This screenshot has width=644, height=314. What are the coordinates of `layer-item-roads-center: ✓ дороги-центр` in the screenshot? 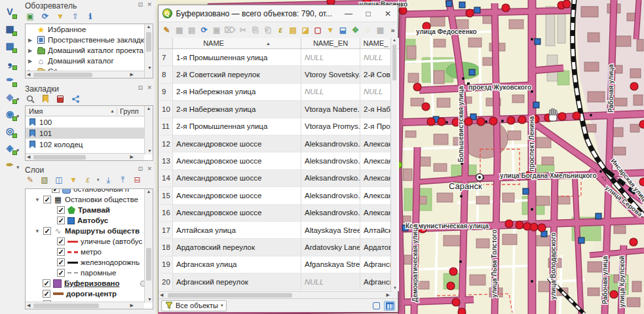 It's located at (89, 294).